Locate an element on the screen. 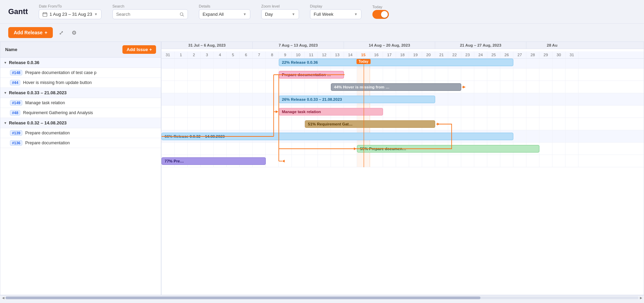  gantt-bar-row8: 77% Pre… is located at coordinates (214, 161).